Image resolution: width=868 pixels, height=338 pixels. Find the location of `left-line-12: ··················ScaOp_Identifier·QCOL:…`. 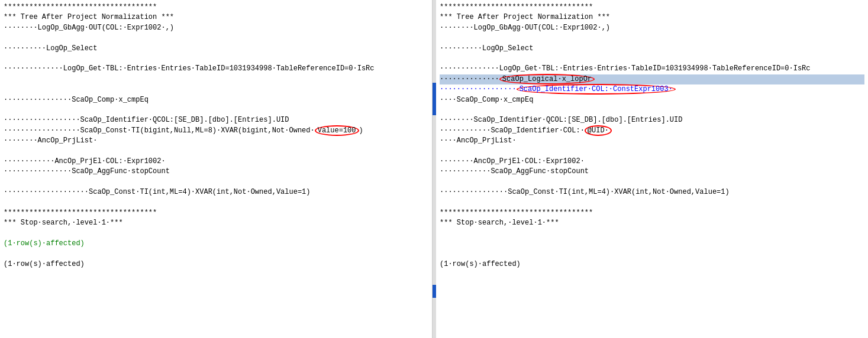

left-line-12: ··················ScaOp_Identifier·QCOL:… is located at coordinates (216, 121).